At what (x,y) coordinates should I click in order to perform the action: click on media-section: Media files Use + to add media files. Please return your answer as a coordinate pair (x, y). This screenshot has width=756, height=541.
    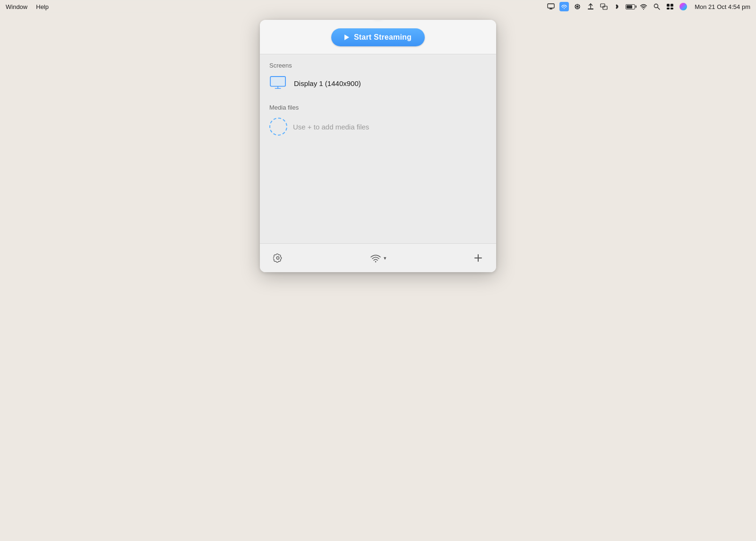
    Looking at the image, I should click on (378, 121).